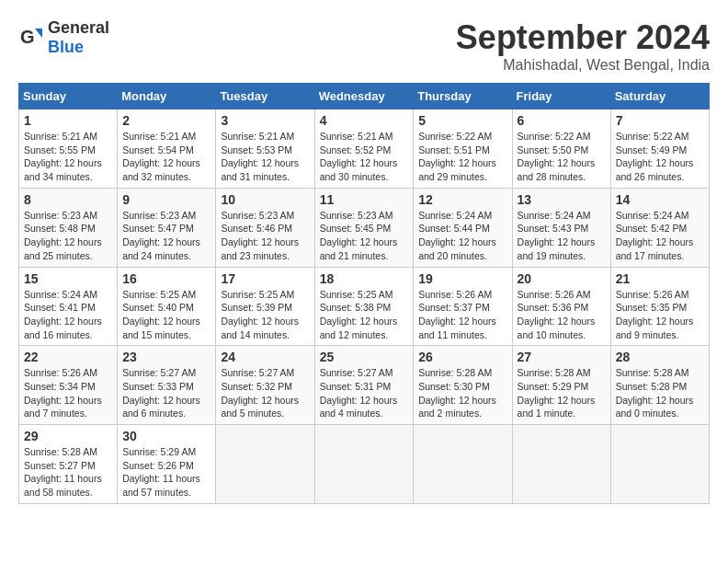 The width and height of the screenshot is (728, 563). What do you see at coordinates (462, 236) in the screenshot?
I see `day-info: Sunrise: 5:24 AMSunset: 5:44 PMDaylight:…` at bounding box center [462, 236].